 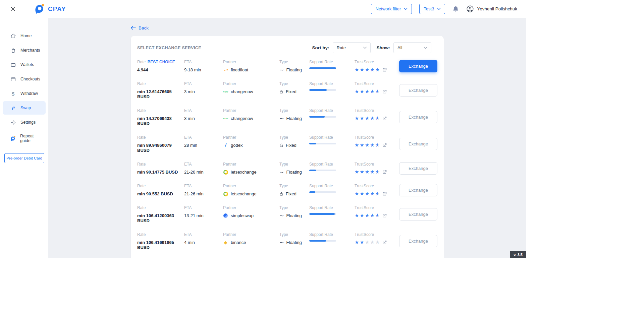 What do you see at coordinates (24, 108) in the screenshot?
I see `sidebar-item-swap: Swap` at bounding box center [24, 108].